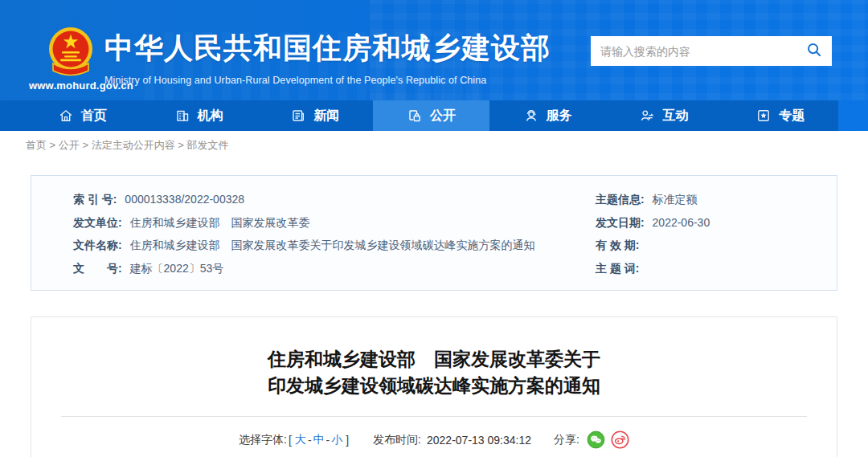 The width and height of the screenshot is (868, 457). Describe the element at coordinates (592, 440) in the screenshot. I see `share-group: 分享:` at that location.